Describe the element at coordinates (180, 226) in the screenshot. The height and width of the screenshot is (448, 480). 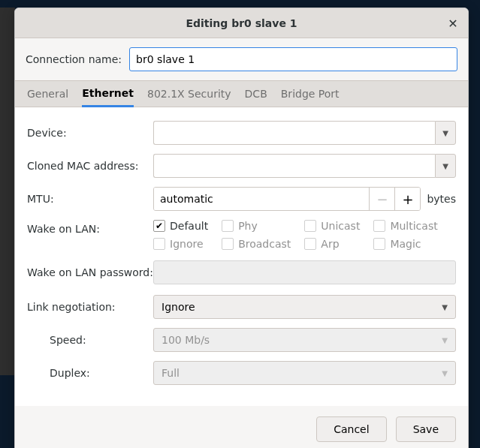
I see `wol-default-checkbox: ✔Default` at that location.